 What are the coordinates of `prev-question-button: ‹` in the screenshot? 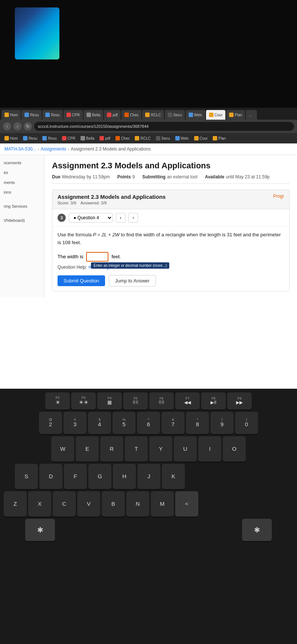 It's located at (121, 218).